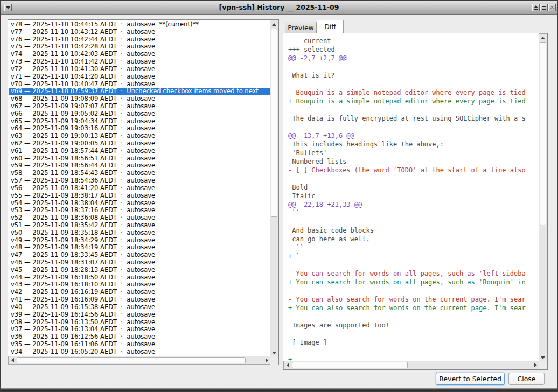 This screenshot has height=392, width=558. Describe the element at coordinates (139, 345) in the screenshot. I see `version-row: v35 — 2025-11-09 16:11:06 AEDT · autosav…` at that location.